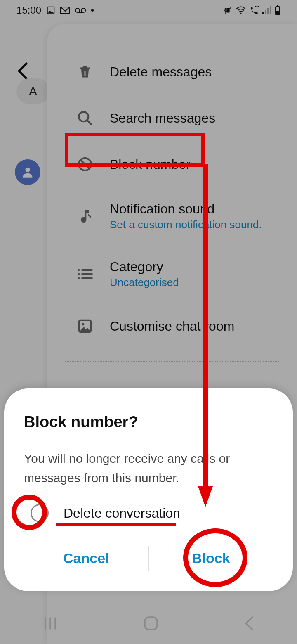  What do you see at coordinates (278, 10) in the screenshot?
I see `battery-icon` at bounding box center [278, 10].